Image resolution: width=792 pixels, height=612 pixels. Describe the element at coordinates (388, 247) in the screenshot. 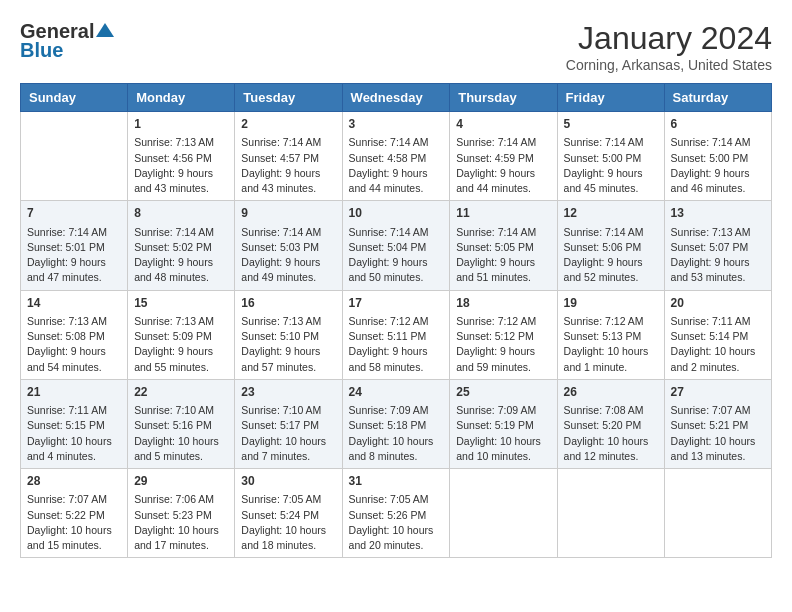

I see `sunset-text: Sunset: 5:04 PM` at that location.